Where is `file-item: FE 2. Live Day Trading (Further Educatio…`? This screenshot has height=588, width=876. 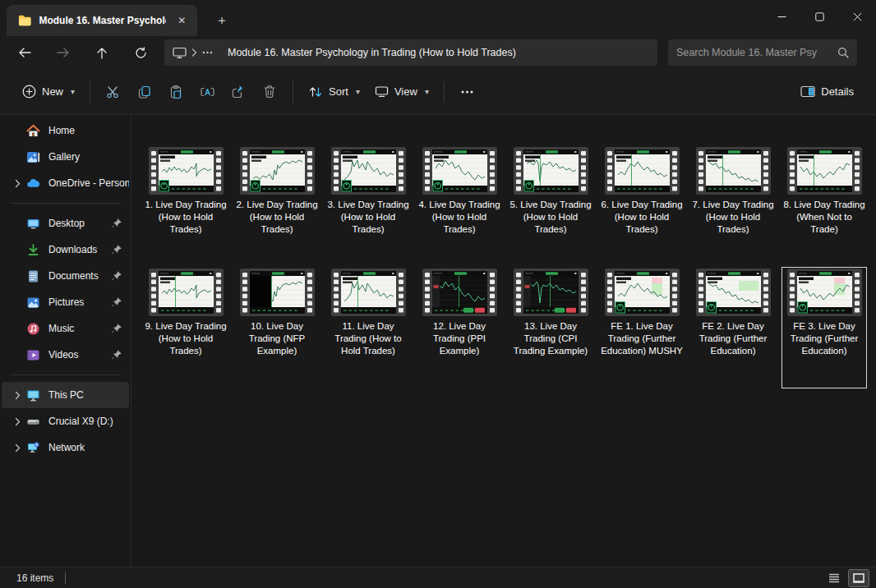 file-item: FE 2. Live Day Trading (Further Educatio… is located at coordinates (733, 328).